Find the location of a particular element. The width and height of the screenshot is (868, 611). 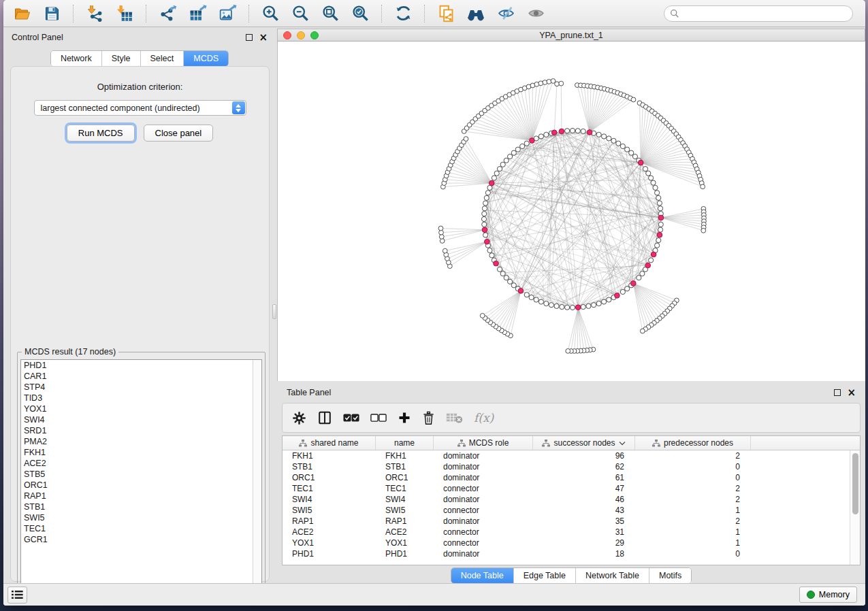

refresh-view-button is located at coordinates (403, 14).